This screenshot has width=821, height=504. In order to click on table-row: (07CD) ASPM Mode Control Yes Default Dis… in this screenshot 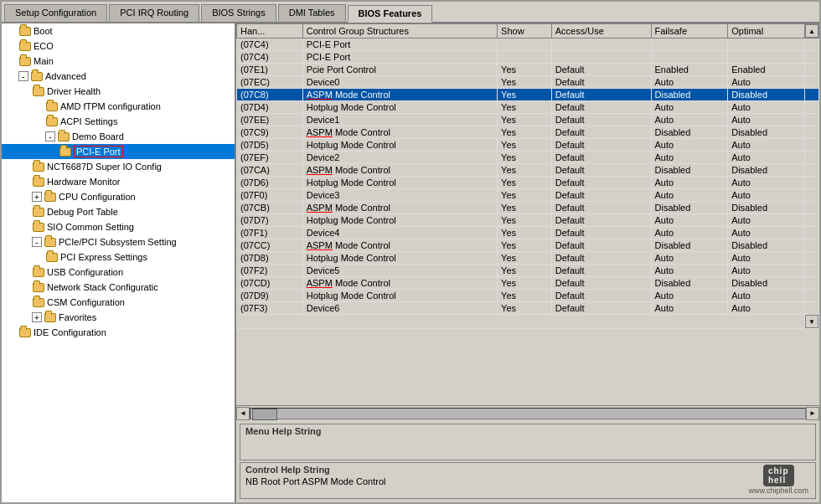, I will do `click(528, 283)`.